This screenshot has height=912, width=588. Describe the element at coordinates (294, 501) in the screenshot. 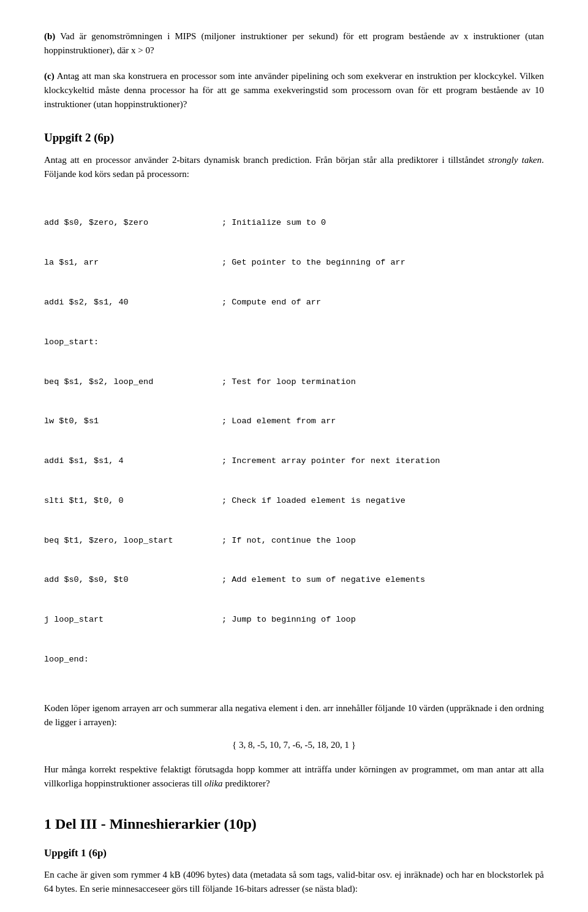

I see `code-line-8: slti $t1, $t0, 0; Check if loaded elemen…` at that location.